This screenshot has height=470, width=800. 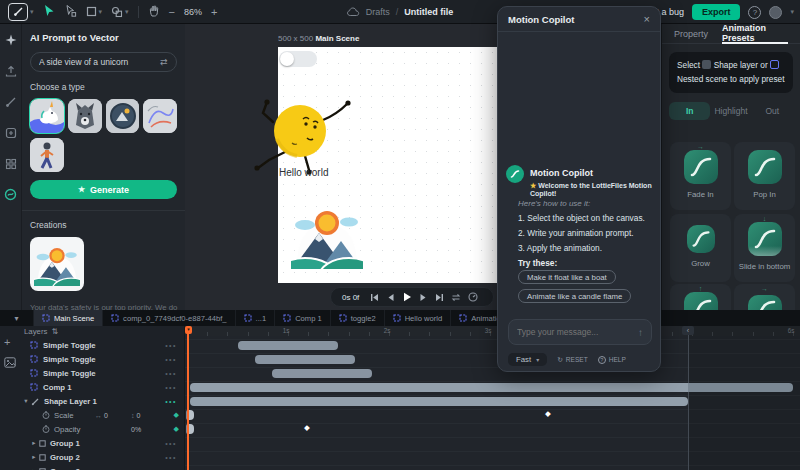 What do you see at coordinates (574, 296) in the screenshot?
I see `suggestion-candle-flame: Animate like a candle flame` at bounding box center [574, 296].